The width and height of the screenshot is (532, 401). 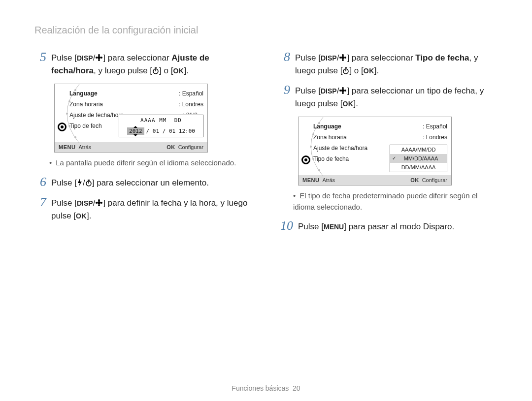 What do you see at coordinates (170, 131) in the screenshot?
I see `rest-value: / 01 / 01 12:00` at bounding box center [170, 131].